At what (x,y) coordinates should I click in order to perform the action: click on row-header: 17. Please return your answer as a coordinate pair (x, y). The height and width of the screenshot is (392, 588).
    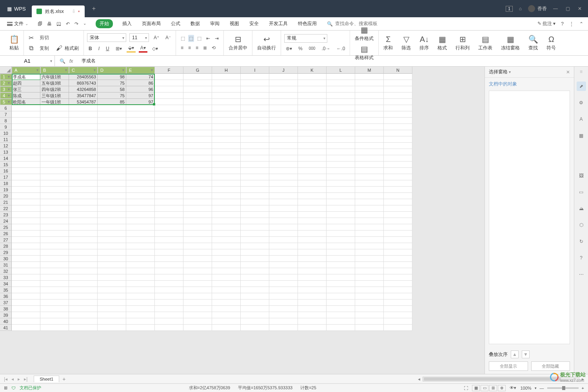
    Looking at the image, I should click on (6, 177).